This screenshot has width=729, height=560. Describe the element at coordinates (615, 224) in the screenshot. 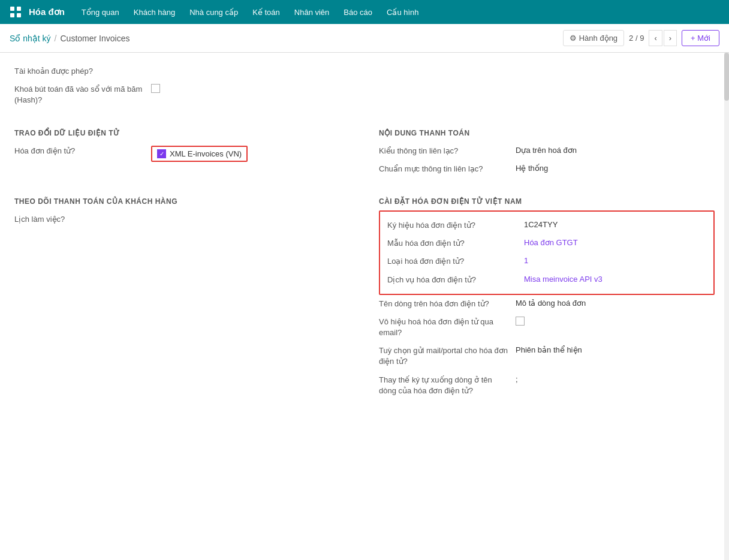

I see `value-ky-hieu: 1C24TYY` at that location.